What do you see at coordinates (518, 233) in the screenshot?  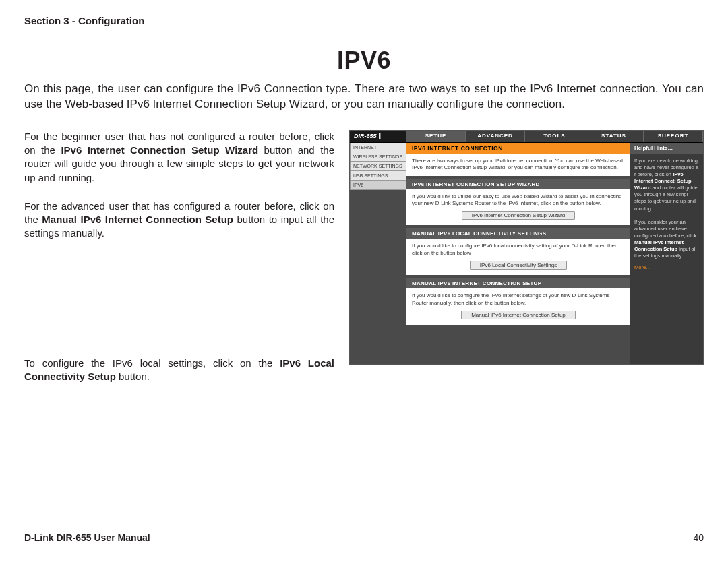 I see `local-header: MANUAL IPV6 LOCAL CONNECTIVITY SETTINGS` at bounding box center [518, 233].